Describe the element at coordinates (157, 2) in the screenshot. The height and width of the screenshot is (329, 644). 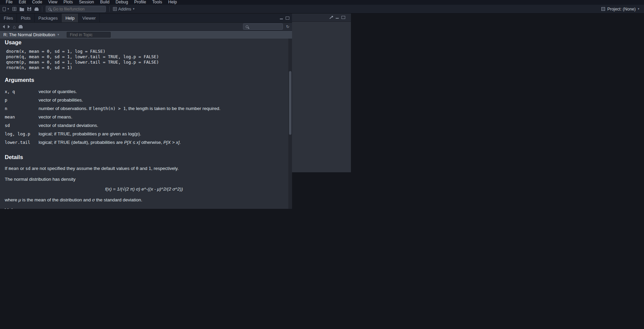
I see `menu-tools: Tools` at that location.